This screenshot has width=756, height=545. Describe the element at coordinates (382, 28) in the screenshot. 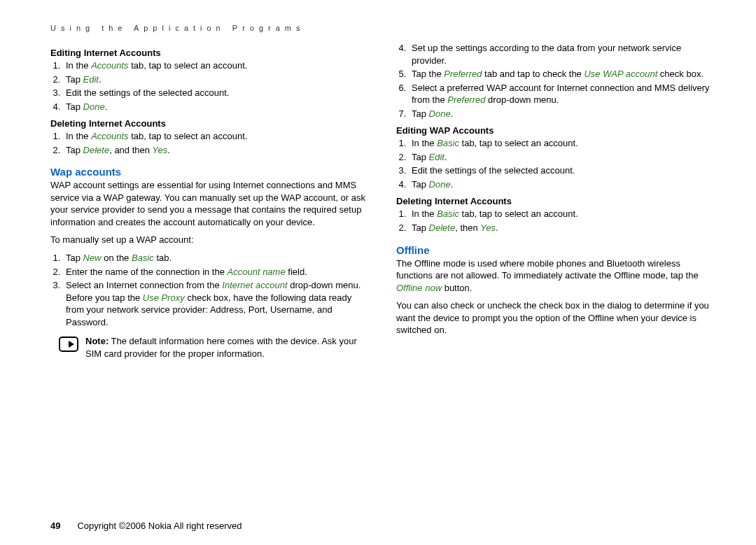

I see `running-header: Using the Application Programs` at that location.